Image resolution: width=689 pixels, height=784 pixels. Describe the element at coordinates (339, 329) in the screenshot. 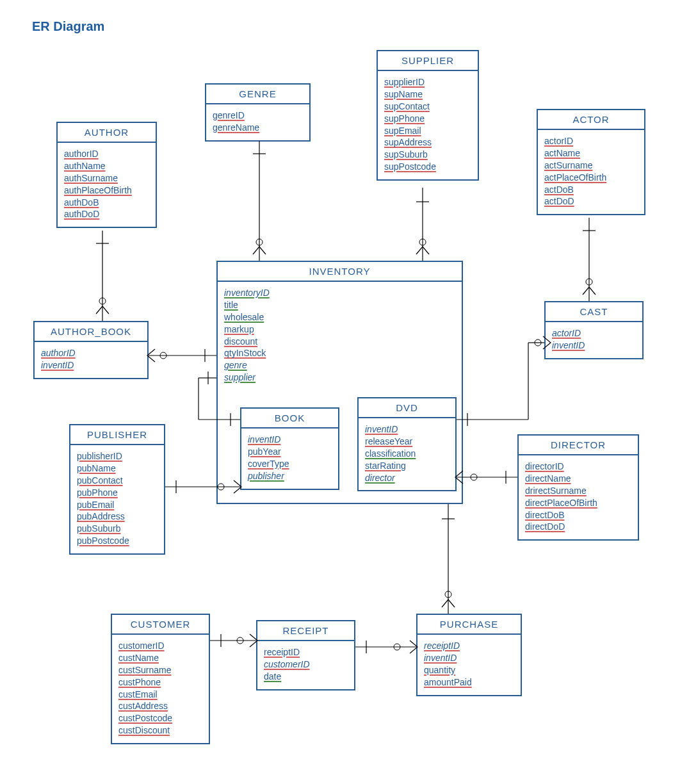

I see `attr: markup` at that location.